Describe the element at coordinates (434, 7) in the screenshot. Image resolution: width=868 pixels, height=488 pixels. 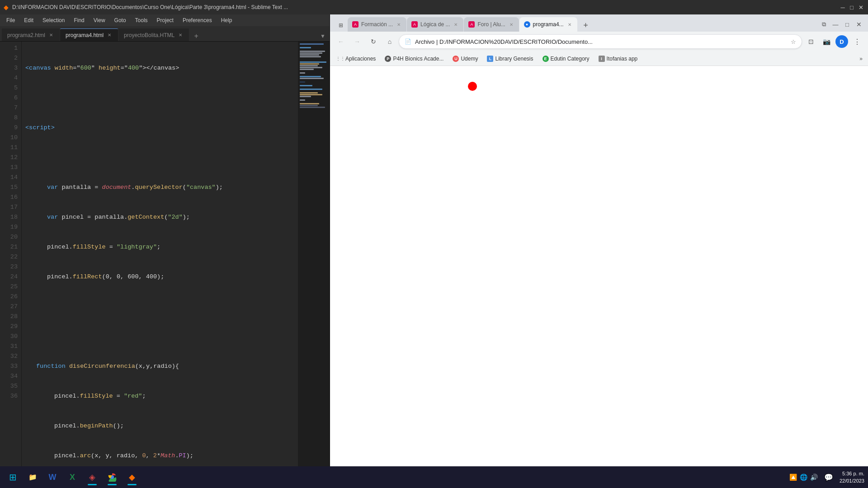
I see `title-bar: ◆ D:\INFORMACION DAVID\ESCRITORIO\Docume…` at that location.